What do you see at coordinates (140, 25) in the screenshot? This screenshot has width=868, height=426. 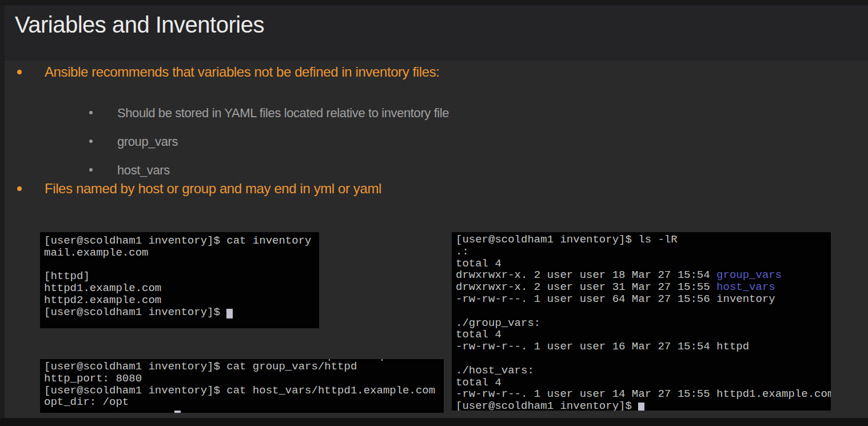 I see `slide-title: Variables and Inventories` at bounding box center [140, 25].